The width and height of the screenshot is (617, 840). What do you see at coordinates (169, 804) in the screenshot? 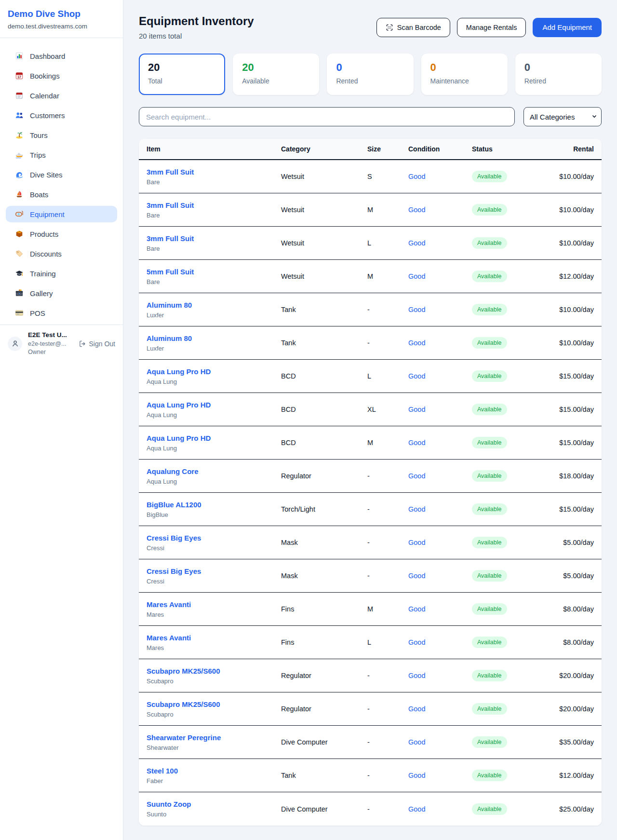
I see `item-name-link: Suunto Zoop` at bounding box center [169, 804].